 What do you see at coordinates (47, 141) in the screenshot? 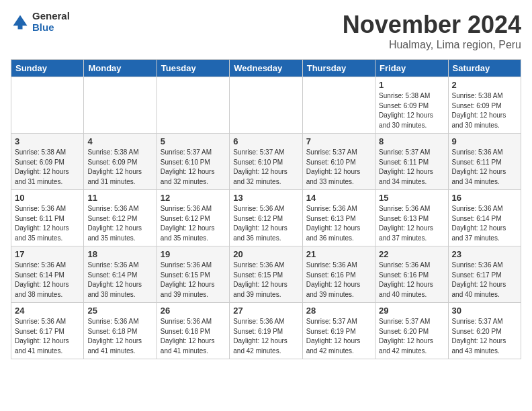
I see `day-number: 3` at bounding box center [47, 141].